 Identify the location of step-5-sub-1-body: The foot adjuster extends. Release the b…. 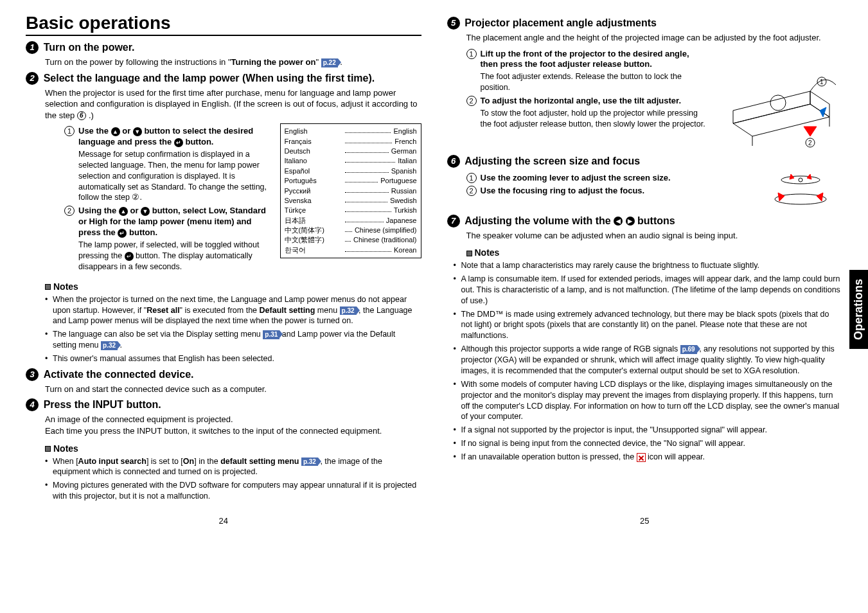
(595, 82).